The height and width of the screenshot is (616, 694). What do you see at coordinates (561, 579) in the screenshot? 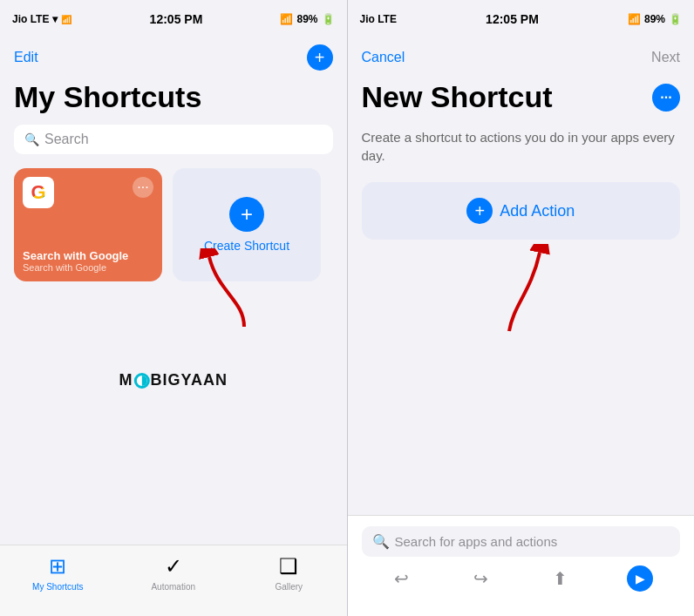
I see `share-button: ⬆` at bounding box center [561, 579].